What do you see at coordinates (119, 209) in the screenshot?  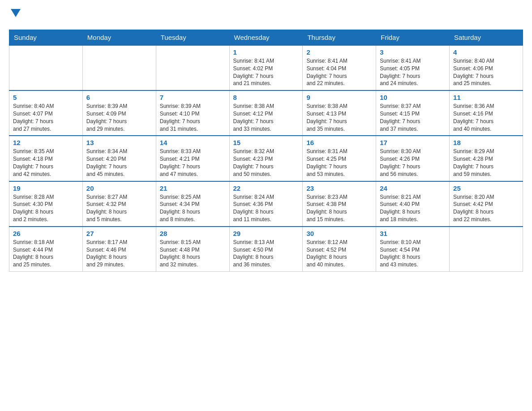 I see `day-info: Sunrise: 8:27 AM Sunset: 4:32 PM Dayligh…` at bounding box center [119, 209].